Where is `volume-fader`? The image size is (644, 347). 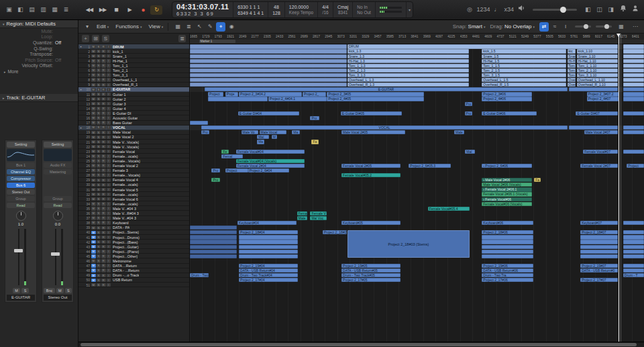
volume-fader is located at coordinates (21, 257).